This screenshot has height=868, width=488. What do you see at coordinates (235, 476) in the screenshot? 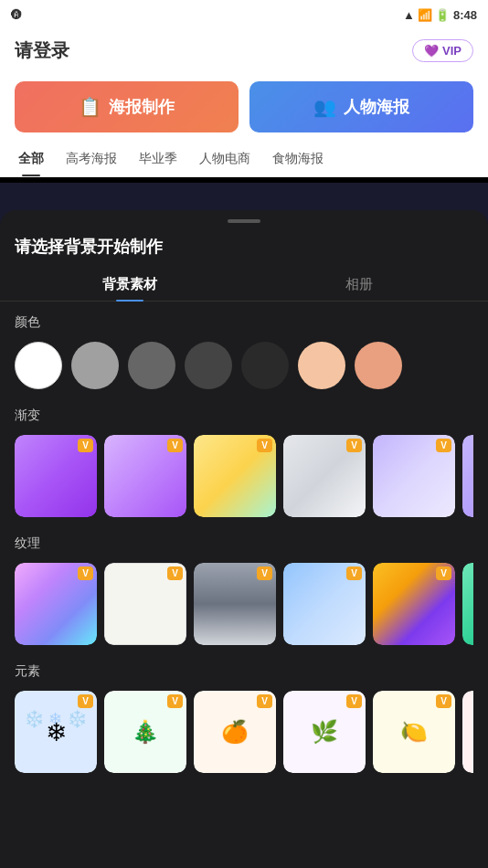
I see `gradient-item-3: V` at bounding box center [235, 476].